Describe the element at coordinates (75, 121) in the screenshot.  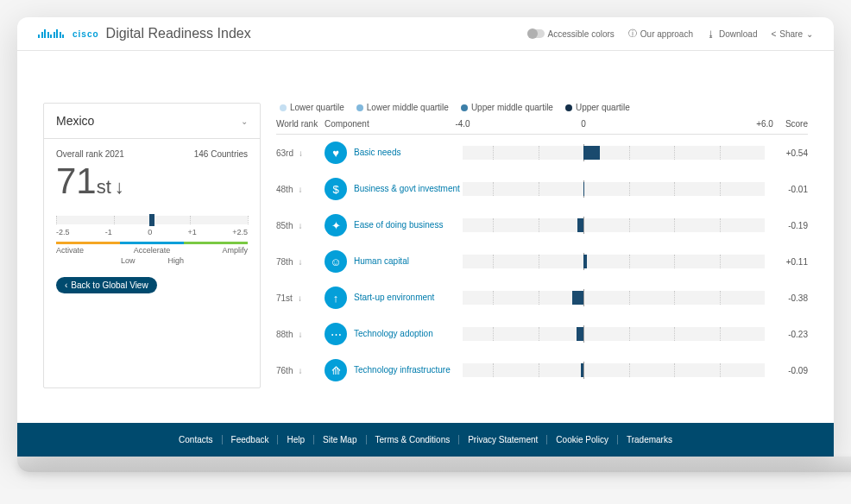
I see `country-name: Mexico` at that location.